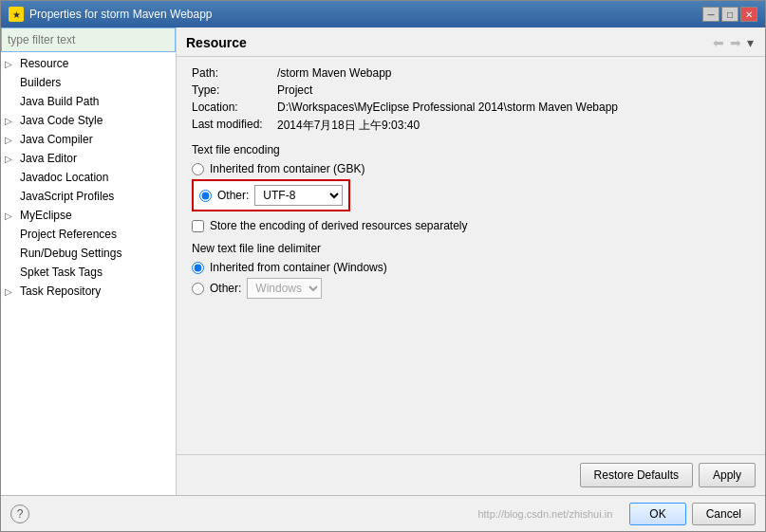 This screenshot has height=532, width=766. I want to click on sidebar-item-label: JavaScript Profiles, so click(66, 196).